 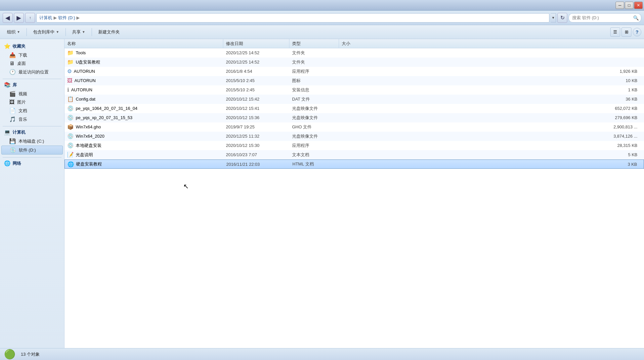 What do you see at coordinates (10, 354) in the screenshot?
I see `status-app-icon: 🟢` at bounding box center [10, 354].